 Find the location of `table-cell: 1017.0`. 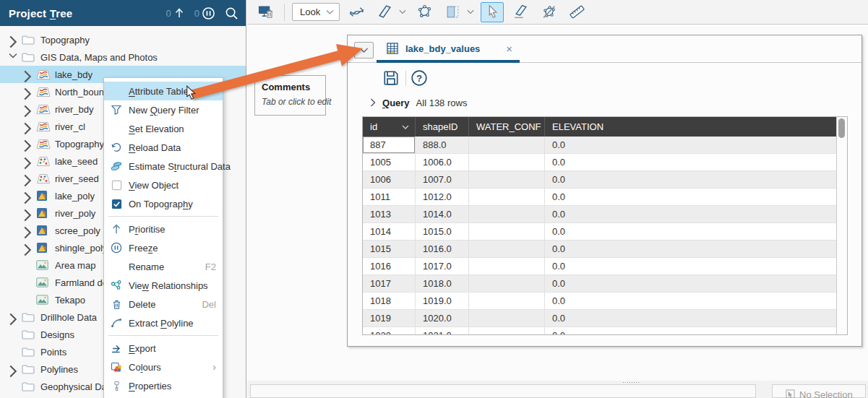

table-cell: 1017.0 is located at coordinates (442, 266).